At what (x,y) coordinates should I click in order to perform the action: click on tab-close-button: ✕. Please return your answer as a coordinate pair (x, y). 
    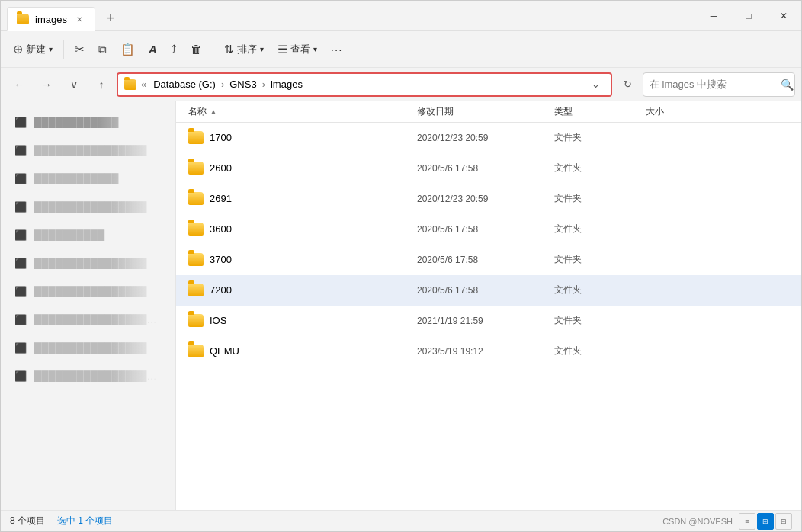
    Looking at the image, I should click on (79, 19).